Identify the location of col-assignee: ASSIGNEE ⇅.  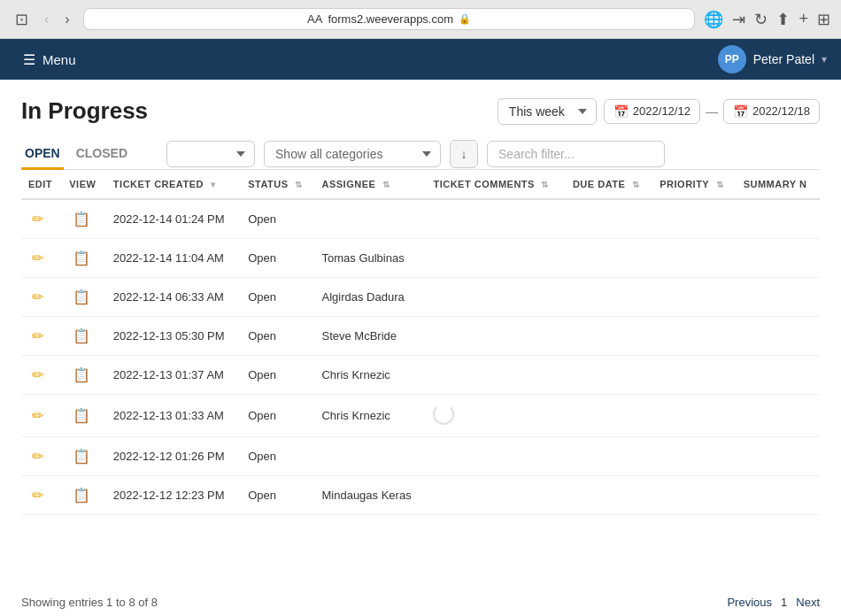
(370, 184).